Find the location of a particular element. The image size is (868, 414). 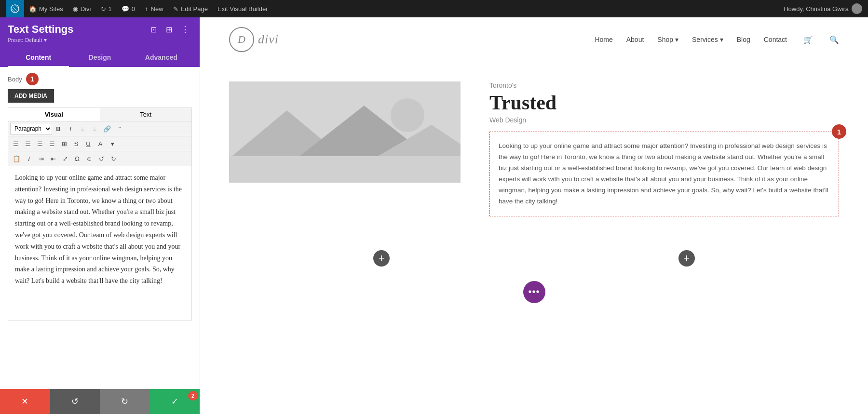

underline-button: U is located at coordinates (88, 144).